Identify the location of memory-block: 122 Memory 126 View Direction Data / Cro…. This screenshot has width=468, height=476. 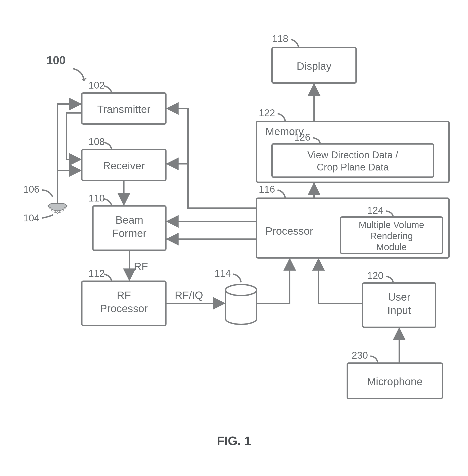
(353, 145).